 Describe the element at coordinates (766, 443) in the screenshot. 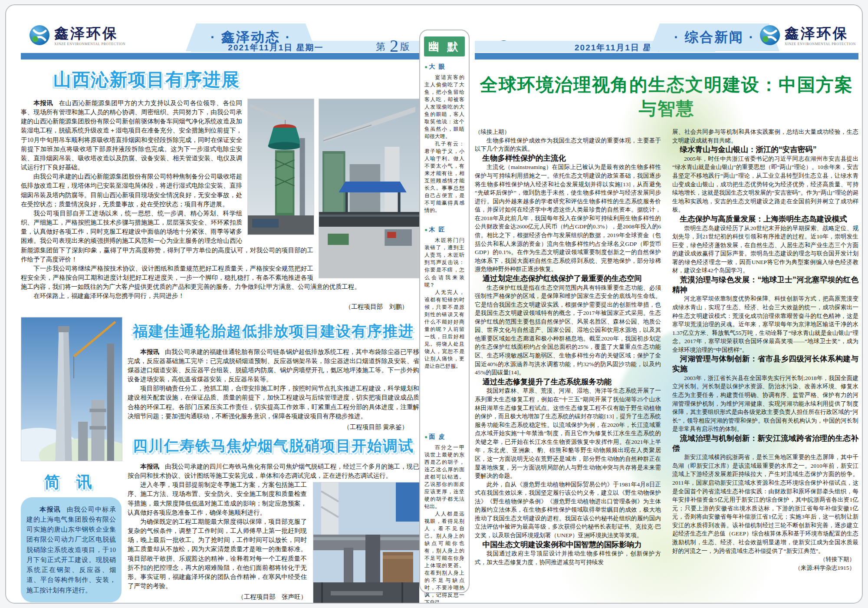

I see `column-block: 流域治理与机制创新：新安江流域跨省治理的生态补偿` at that location.